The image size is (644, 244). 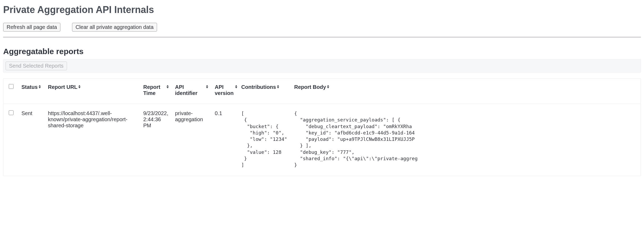 What do you see at coordinates (322, 27) in the screenshot?
I see `top-toolbar: Refresh all page data Clear all private …` at bounding box center [322, 27].